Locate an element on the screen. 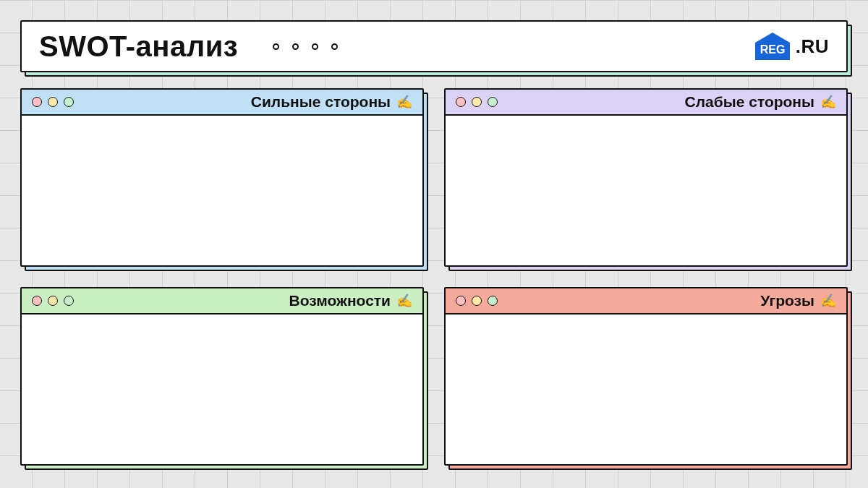 The height and width of the screenshot is (488, 868). panel-titlebar: Сильные стороны ✍ is located at coordinates (222, 103).